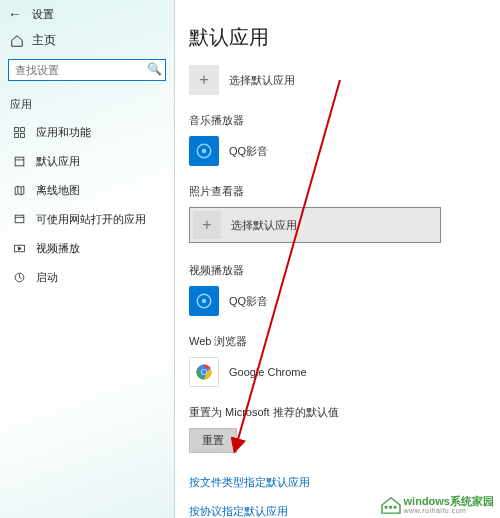  What do you see at coordinates (340, 511) in the screenshot?
I see `link-by-protocol: 按协议指定默认应用` at bounding box center [340, 511].